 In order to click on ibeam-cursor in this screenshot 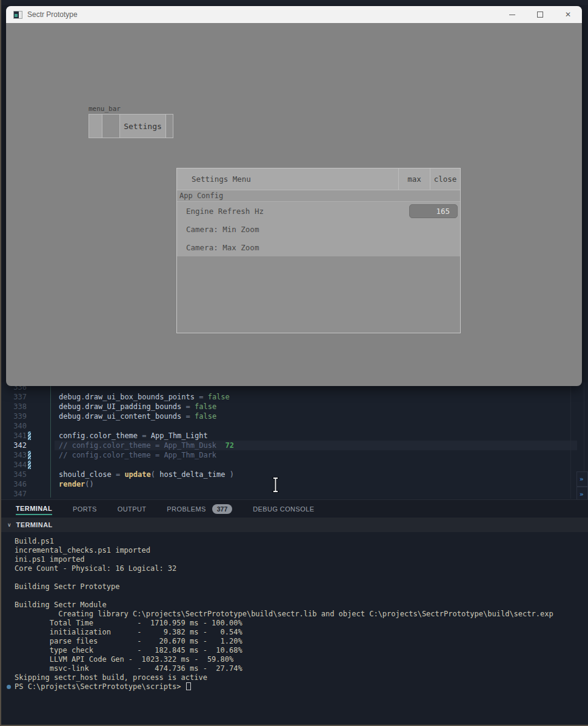, I will do `click(275, 485)`.